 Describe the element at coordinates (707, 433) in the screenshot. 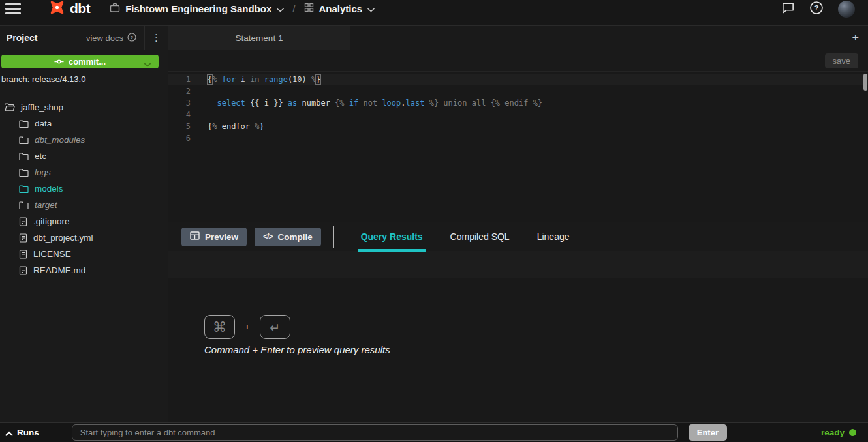

I see `enter-button: Enter` at that location.